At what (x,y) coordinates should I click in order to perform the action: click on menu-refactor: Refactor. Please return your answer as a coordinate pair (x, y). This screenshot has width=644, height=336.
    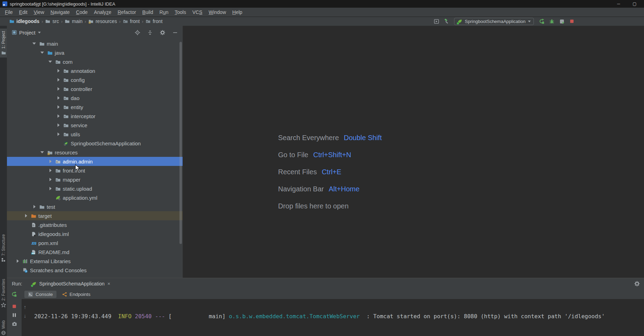
    Looking at the image, I should click on (127, 12).